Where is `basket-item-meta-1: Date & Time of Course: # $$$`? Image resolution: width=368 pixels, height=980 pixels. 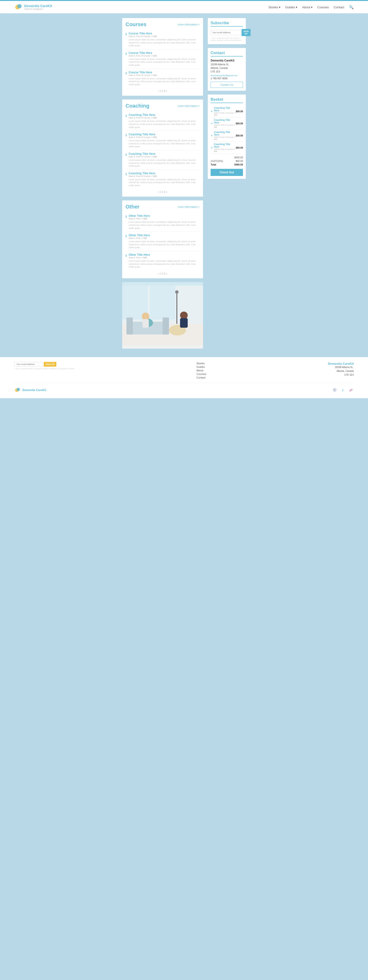 basket-item-meta-1: Date & Time of Course: # $$$ is located at coordinates (225, 126).